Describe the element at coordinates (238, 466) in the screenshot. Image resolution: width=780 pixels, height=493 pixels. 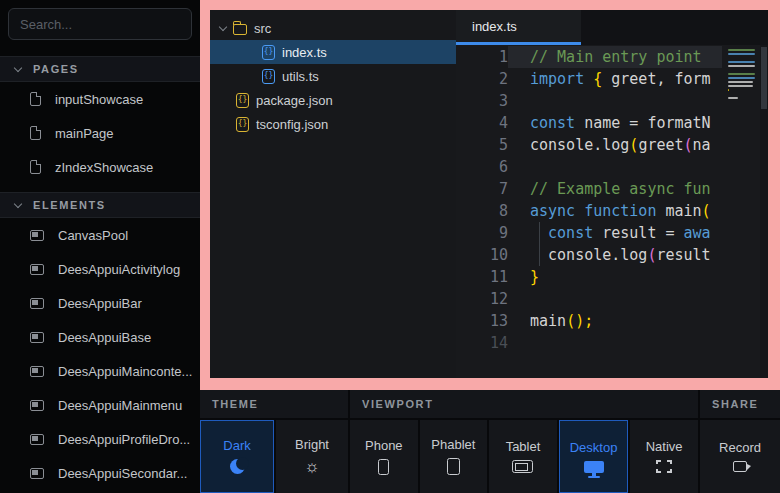
I see `moon-icon` at that location.